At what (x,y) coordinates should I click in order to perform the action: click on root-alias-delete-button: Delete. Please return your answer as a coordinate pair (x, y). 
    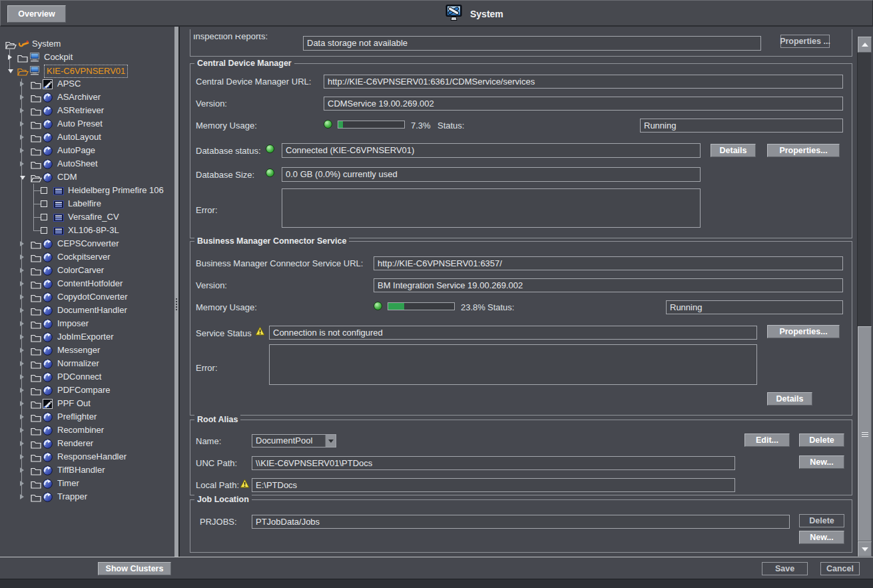
    Looking at the image, I should click on (822, 440).